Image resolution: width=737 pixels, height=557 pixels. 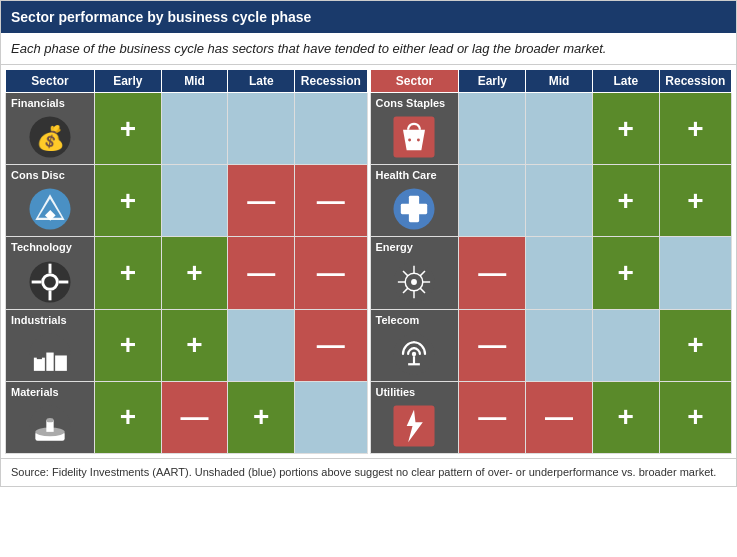 I want to click on cell-cons-staples-3: +, so click(x=695, y=129).